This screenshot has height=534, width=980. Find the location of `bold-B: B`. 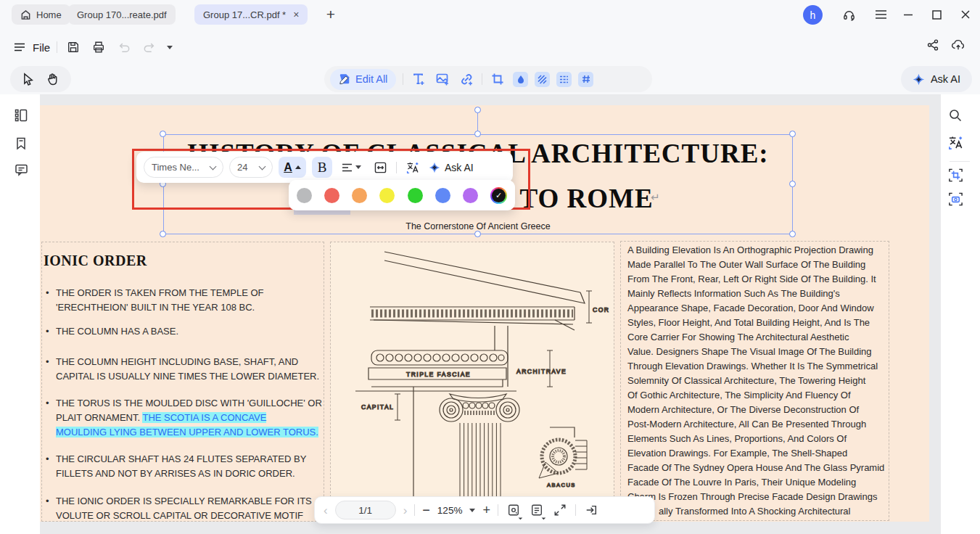

bold-B: B is located at coordinates (322, 168).